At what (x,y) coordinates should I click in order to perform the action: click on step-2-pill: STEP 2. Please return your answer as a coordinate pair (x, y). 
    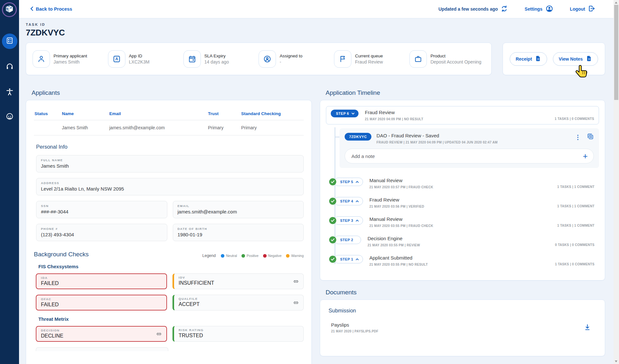
    Looking at the image, I should click on (348, 240).